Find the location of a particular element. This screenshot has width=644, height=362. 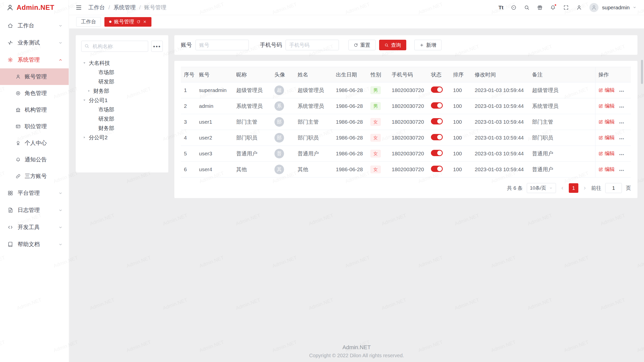

font-size-icon: Tt is located at coordinates (501, 8).